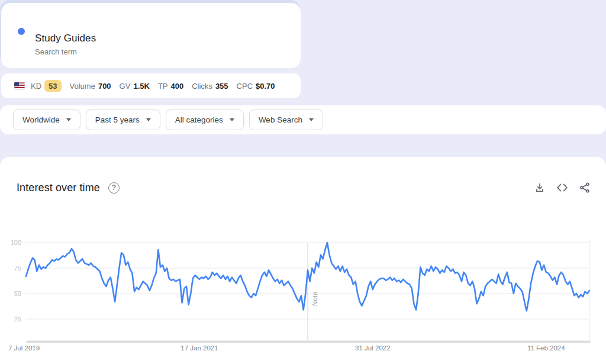 Image resolution: width=606 pixels, height=364 pixels. What do you see at coordinates (114, 188) in the screenshot?
I see `help-icon: ?` at bounding box center [114, 188].